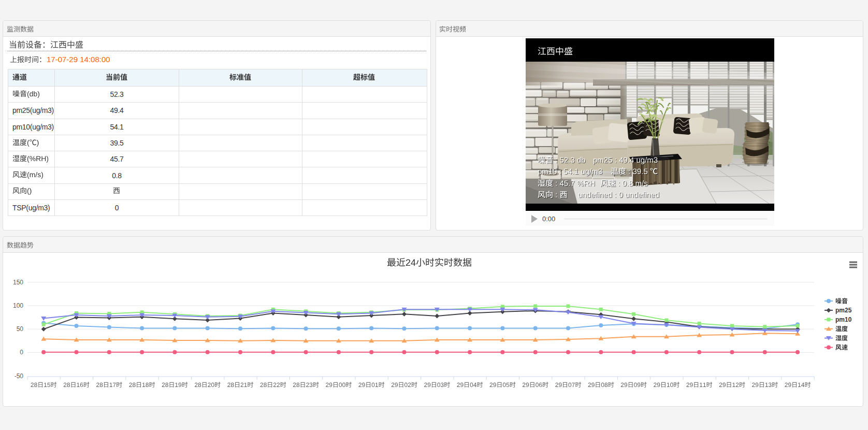  Describe the element at coordinates (19, 376) in the screenshot. I see `svg-text: -50` at that location.